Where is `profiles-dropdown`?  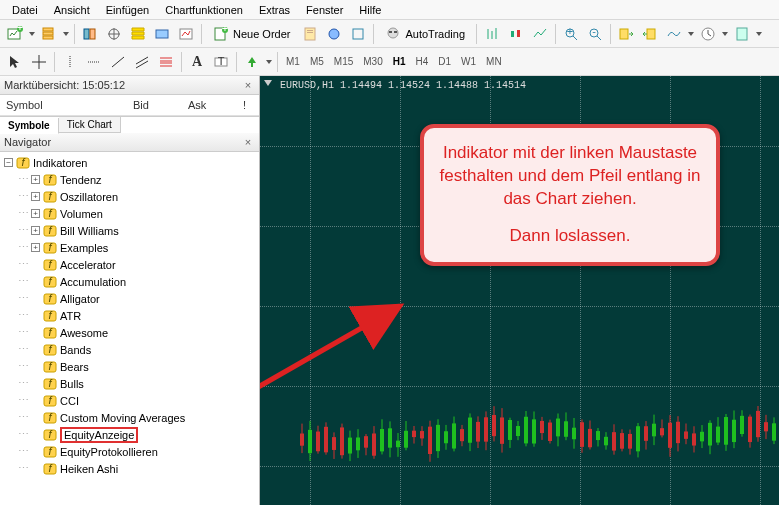 profiles-dropdown is located at coordinates (66, 34).